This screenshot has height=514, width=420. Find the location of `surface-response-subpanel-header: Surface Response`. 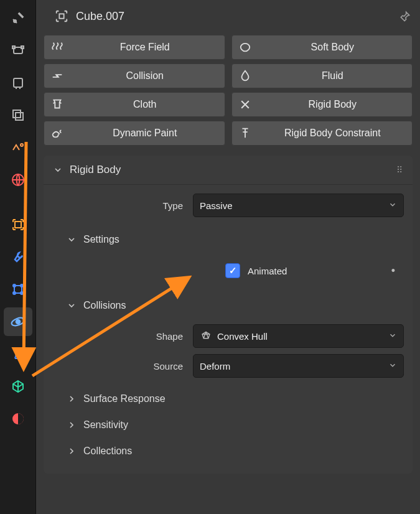

surface-response-subpanel-header: Surface Response is located at coordinates (235, 399).